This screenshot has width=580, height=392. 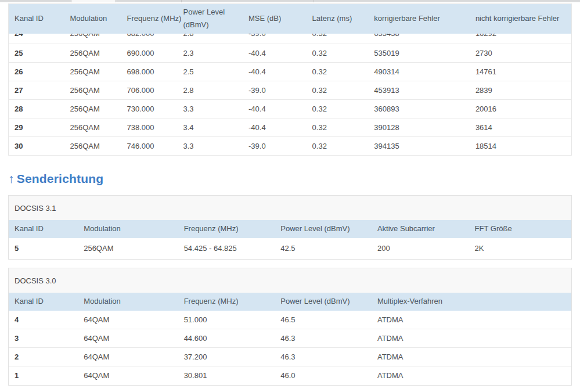 I want to click on horizontal-scrollbar-thumb, so click(x=93, y=1).